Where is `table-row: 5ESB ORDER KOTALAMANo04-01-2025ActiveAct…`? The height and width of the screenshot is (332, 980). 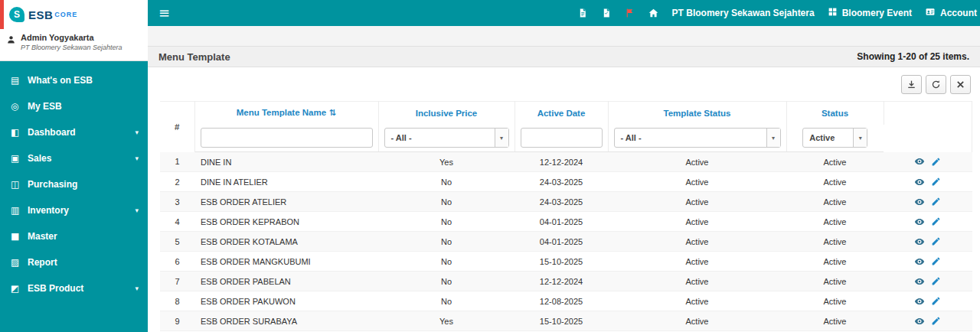
table-row: 5ESB ORDER KOTALAMANo04-01-2025ActiveAct… is located at coordinates (567, 242).